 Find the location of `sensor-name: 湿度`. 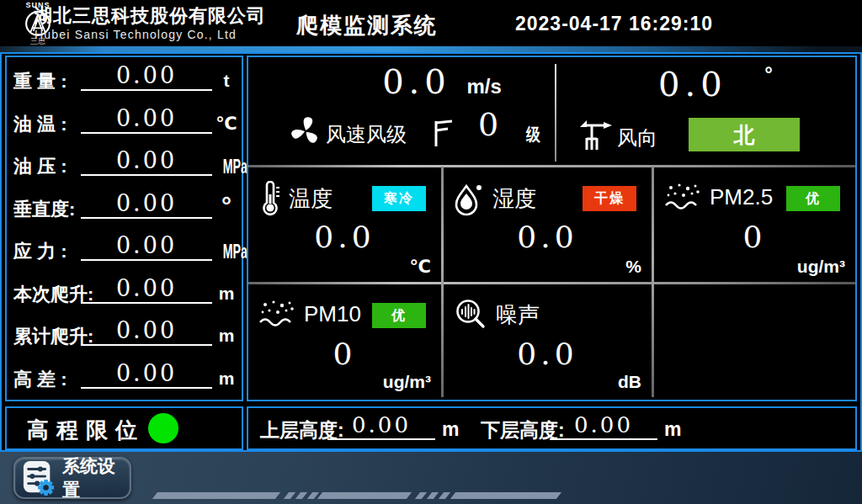

sensor-name: 湿度 is located at coordinates (514, 199).